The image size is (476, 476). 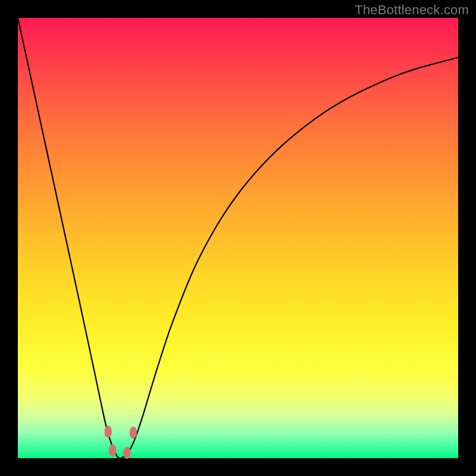 I want to click on watermark-text: TheBottleneck.com, so click(x=412, y=10).